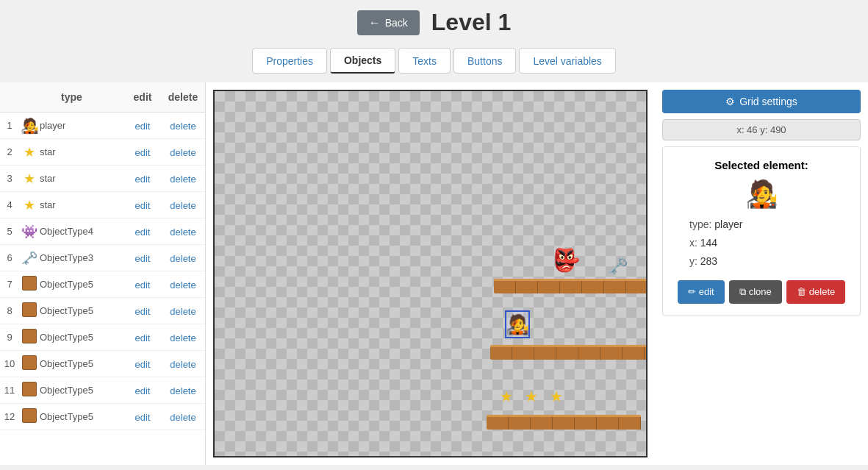 The height and width of the screenshot is (470, 868). What do you see at coordinates (103, 364) in the screenshot?
I see `list-item: 10 ObjectType5 edit delete` at bounding box center [103, 364].